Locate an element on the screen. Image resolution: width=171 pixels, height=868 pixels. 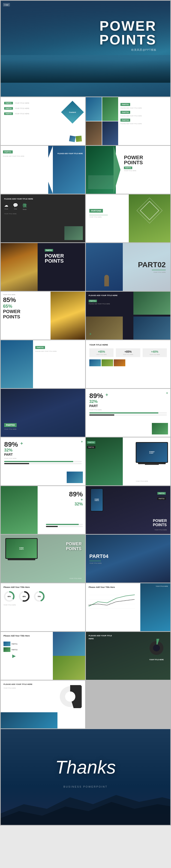
slide-part01-list: PART01 PLEASE ADD YOUR TITLE HERE is located at coordinates (43, 364).